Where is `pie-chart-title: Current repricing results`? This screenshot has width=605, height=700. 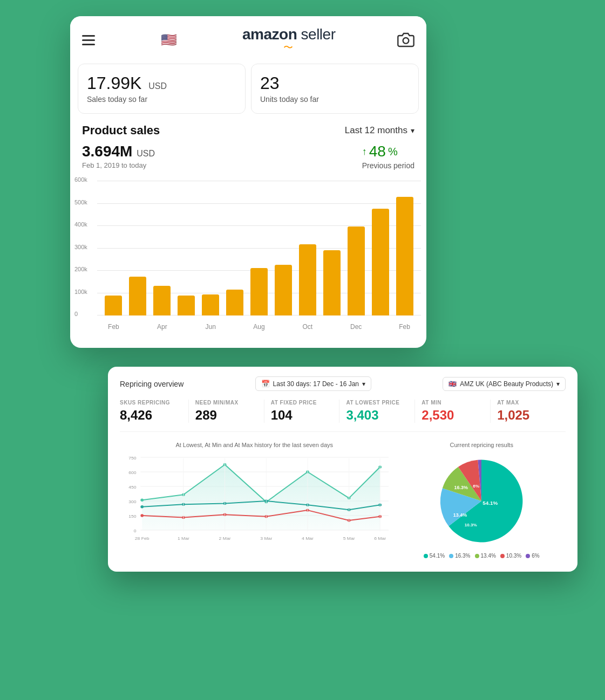
pie-chart-title: Current repricing results is located at coordinates (481, 445).